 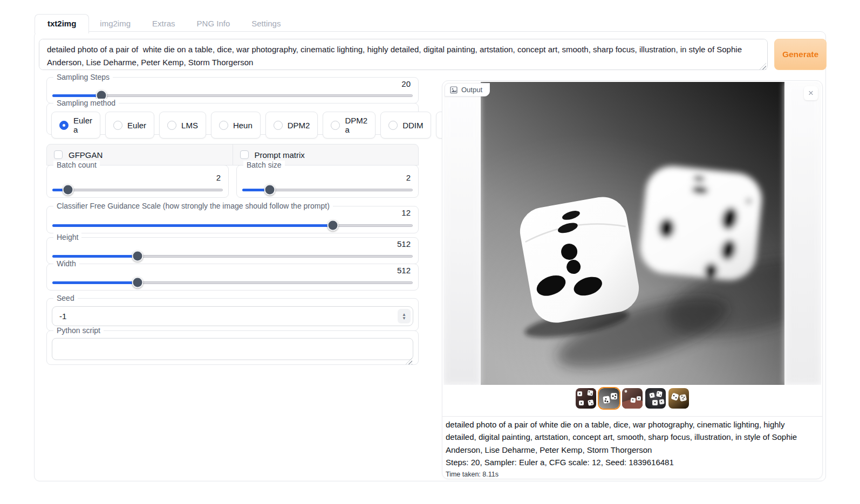 What do you see at coordinates (115, 24) in the screenshot?
I see `tab-img2img: img2img` at bounding box center [115, 24].